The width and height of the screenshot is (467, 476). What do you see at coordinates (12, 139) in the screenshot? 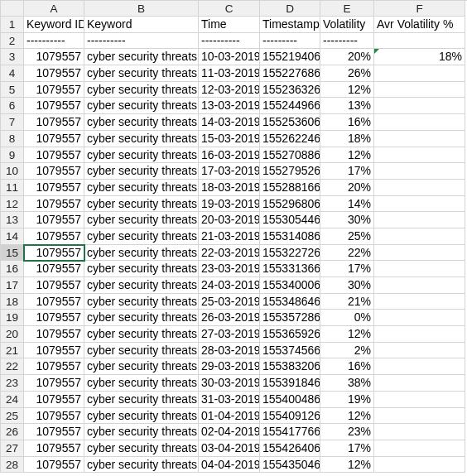
I see `row-header-8: 8` at bounding box center [12, 139].